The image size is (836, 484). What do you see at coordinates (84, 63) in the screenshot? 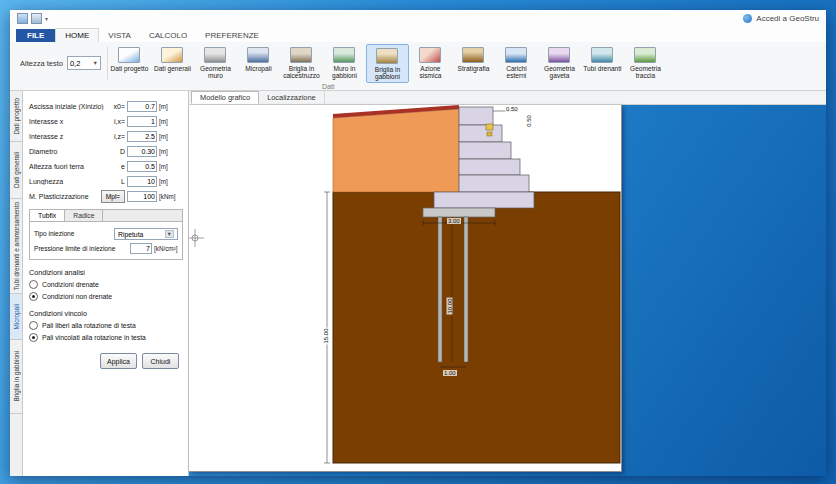
I see `text-height-combo: 0,2 ▼` at bounding box center [84, 63].